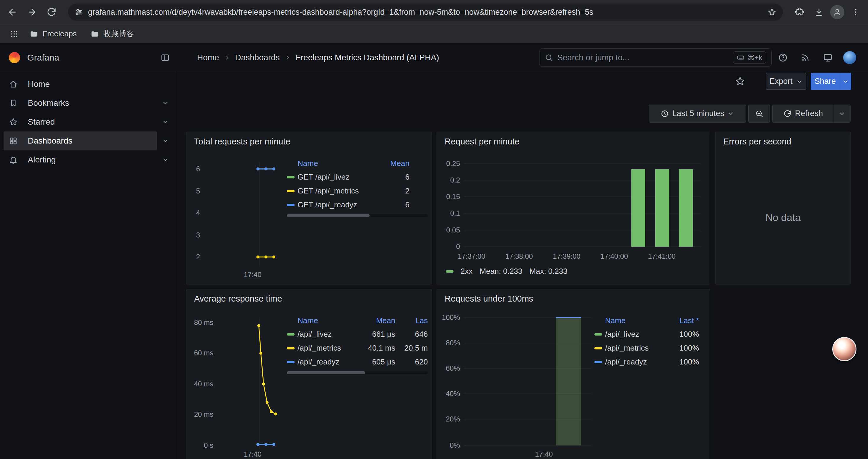  What do you see at coordinates (309, 208) in the screenshot?
I see `panel-total-requests: Total requests per minute 6 5 4 3 2 17:4…` at bounding box center [309, 208].